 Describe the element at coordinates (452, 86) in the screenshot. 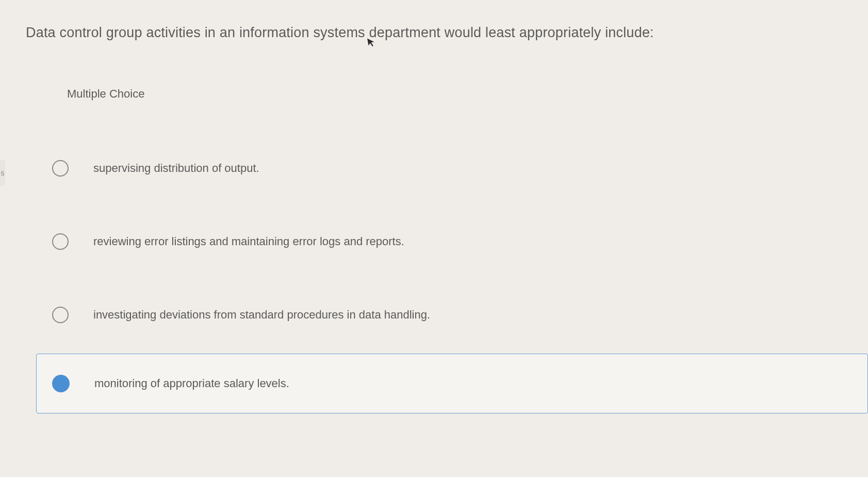

I see `section-label: Multiple Choice` at that location.